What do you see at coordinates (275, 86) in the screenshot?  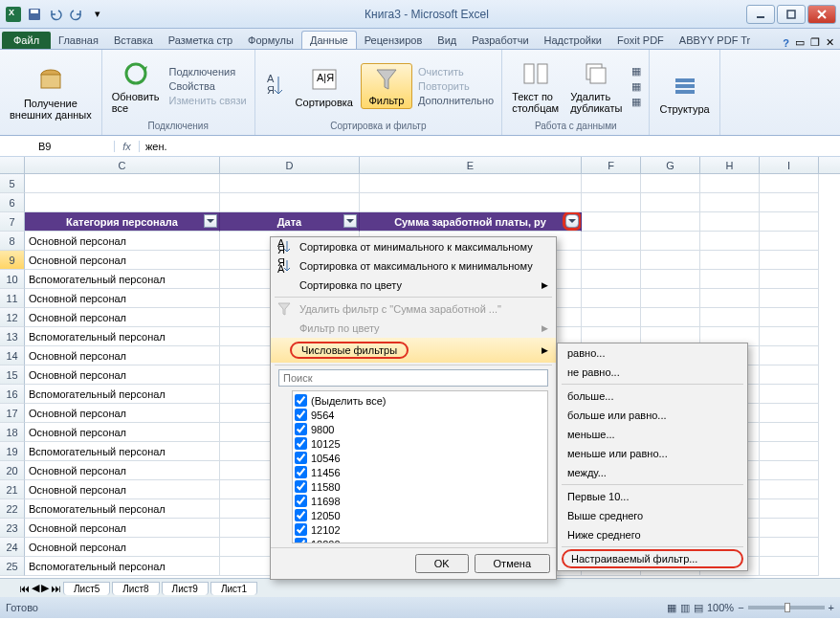 I see `sort-az-button: АЯ` at bounding box center [275, 86].